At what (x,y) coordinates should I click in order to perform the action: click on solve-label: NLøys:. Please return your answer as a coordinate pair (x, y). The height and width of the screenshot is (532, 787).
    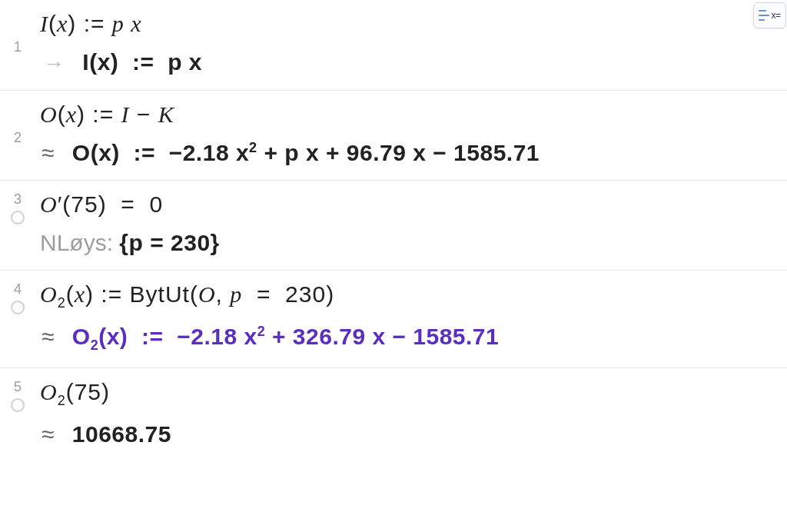
    Looking at the image, I should click on (80, 243).